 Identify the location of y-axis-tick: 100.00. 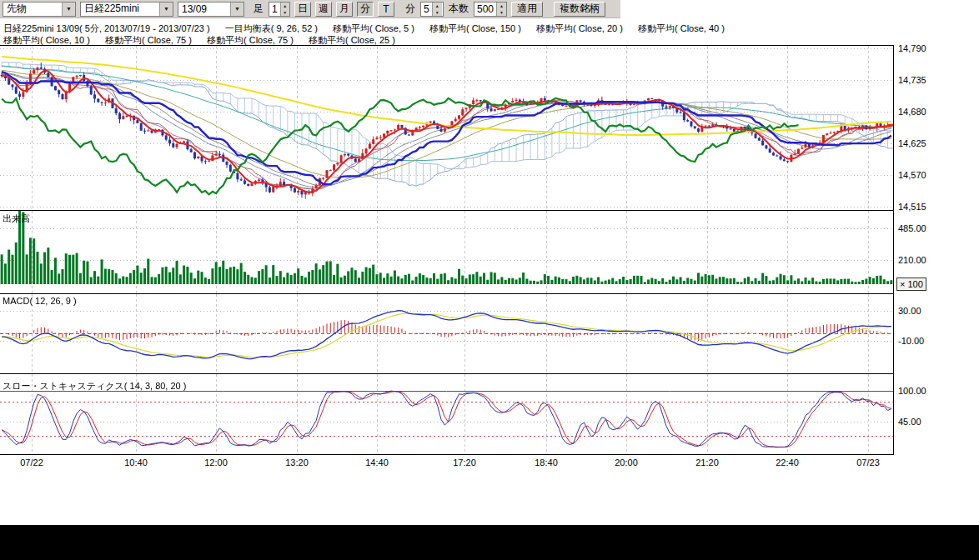
(912, 391).